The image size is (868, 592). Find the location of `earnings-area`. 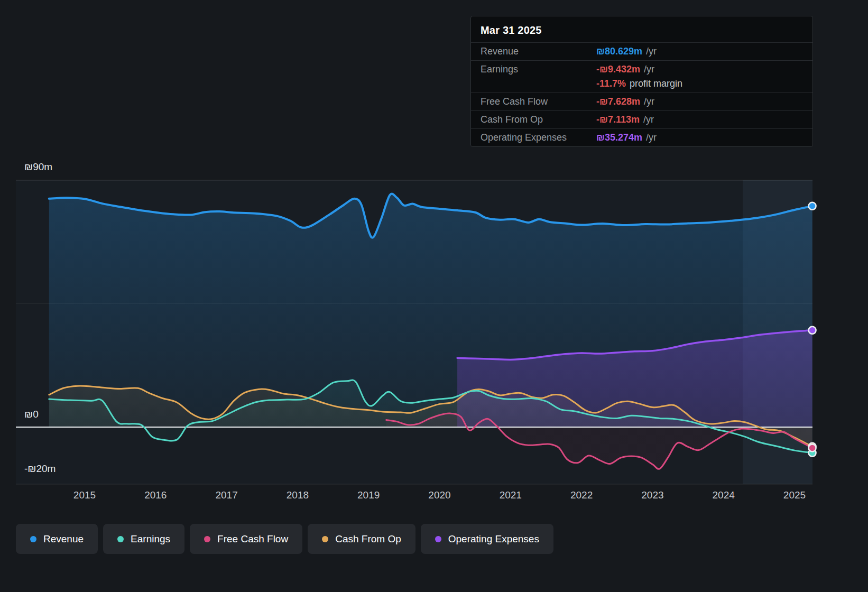

earnings-area is located at coordinates (431, 417).